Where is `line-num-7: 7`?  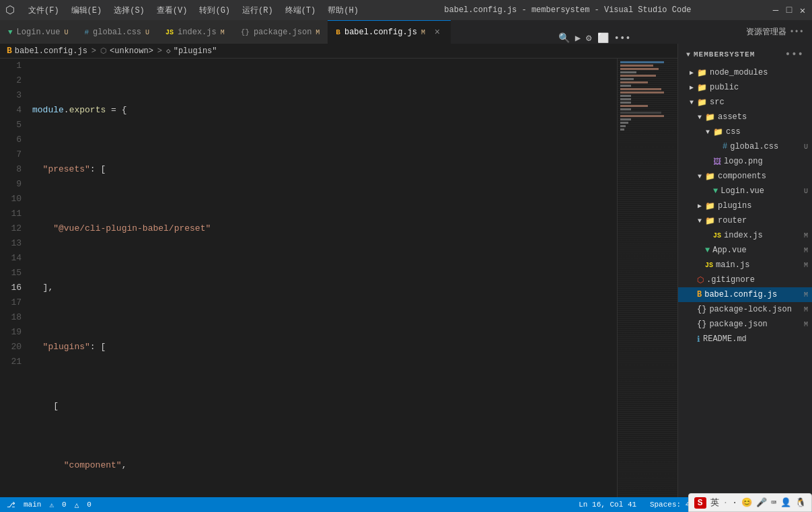
line-num-7: 7 is located at coordinates (11, 155).